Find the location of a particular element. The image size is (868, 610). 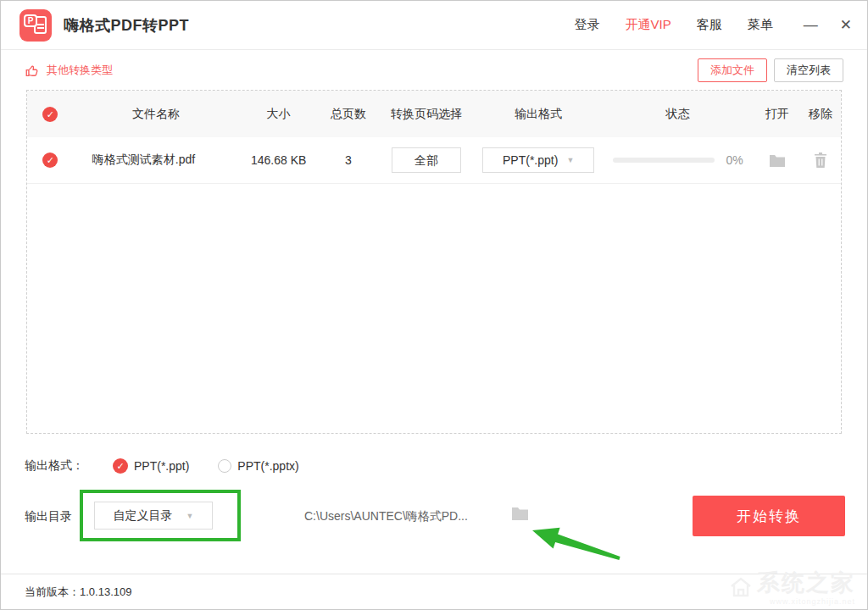

start-convert-button: 开始转换 is located at coordinates (769, 516).